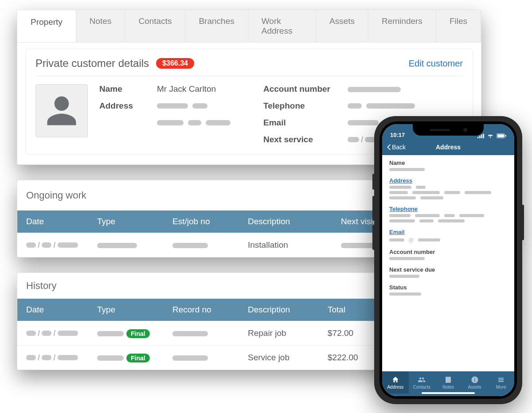 The image size is (532, 413). What do you see at coordinates (448, 393) in the screenshot?
I see `home-indicator` at bounding box center [448, 393].